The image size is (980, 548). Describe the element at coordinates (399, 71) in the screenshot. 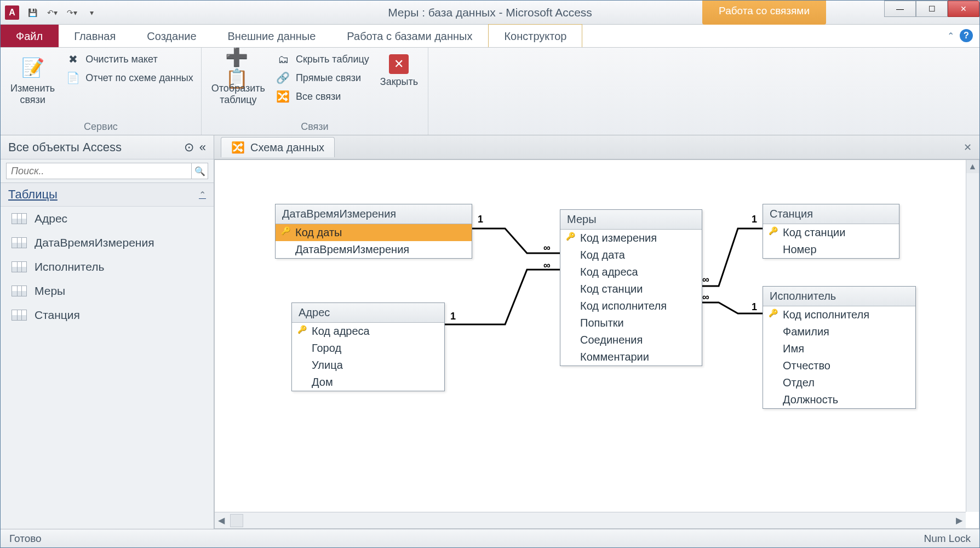

I see `close-relationships-button: ✕ Закрыть` at that location.